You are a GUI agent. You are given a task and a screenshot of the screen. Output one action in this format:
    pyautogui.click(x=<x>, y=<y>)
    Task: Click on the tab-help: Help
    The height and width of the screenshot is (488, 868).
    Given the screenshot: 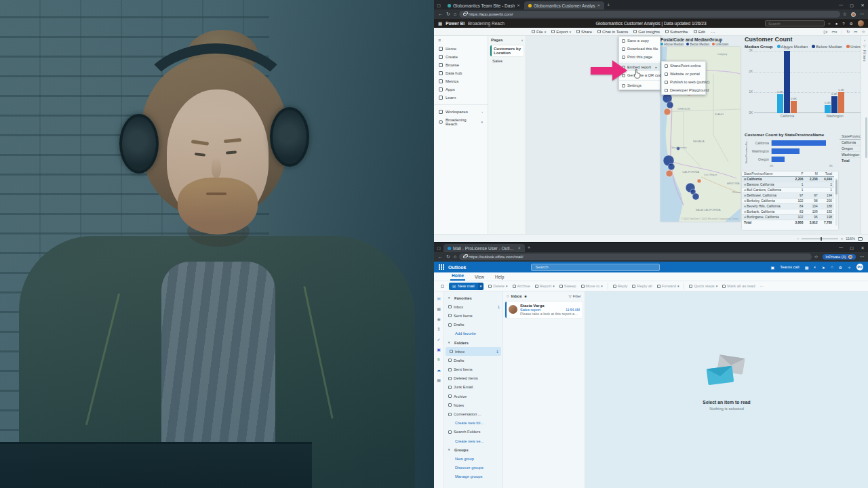 What is the action you would take?
    pyautogui.click(x=499, y=277)
    